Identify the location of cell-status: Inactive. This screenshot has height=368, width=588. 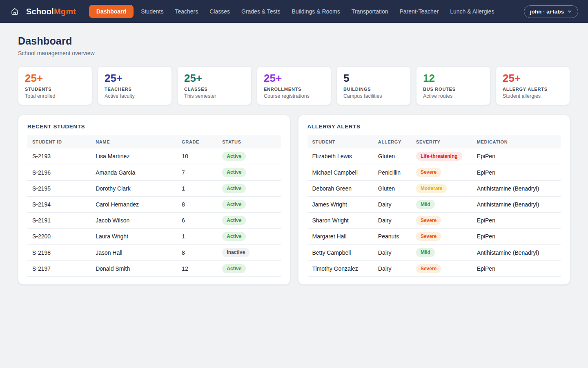
(249, 253).